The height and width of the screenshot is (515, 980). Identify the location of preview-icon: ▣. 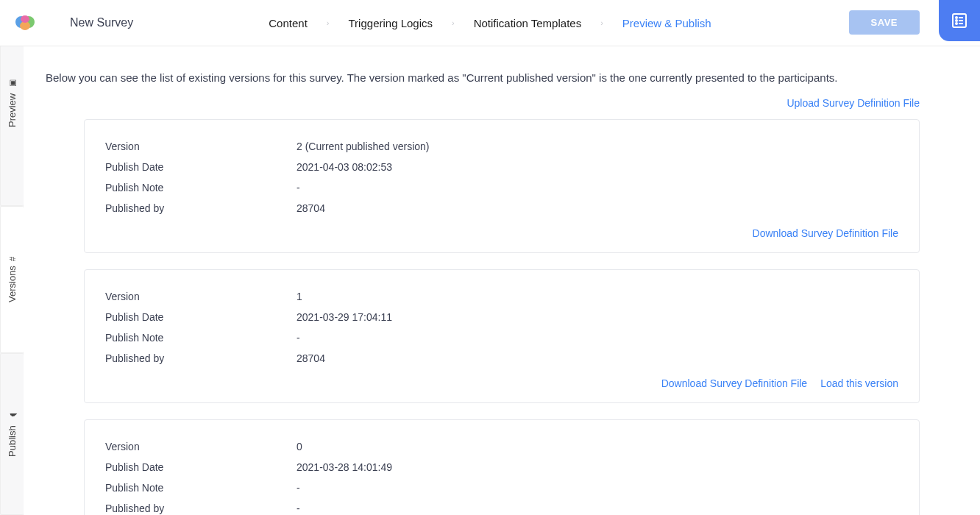
(12, 84).